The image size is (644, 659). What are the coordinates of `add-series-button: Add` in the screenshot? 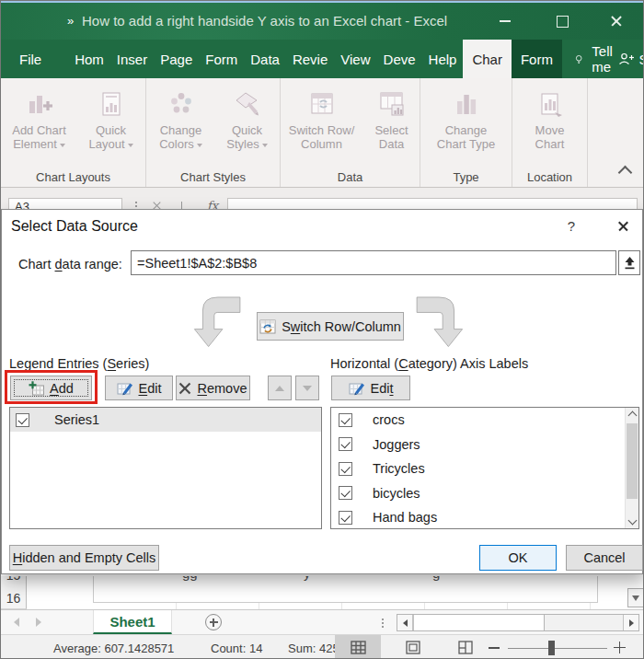 It's located at (52, 388).